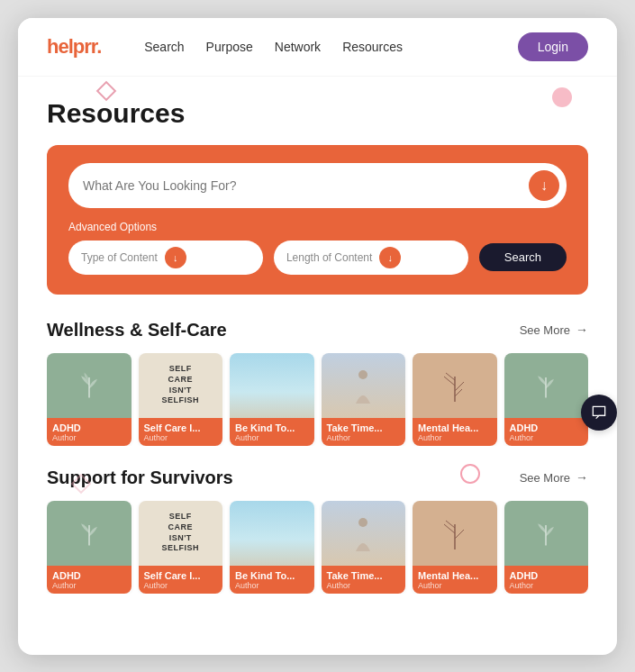  I want to click on search-down-button: ↓, so click(544, 186).